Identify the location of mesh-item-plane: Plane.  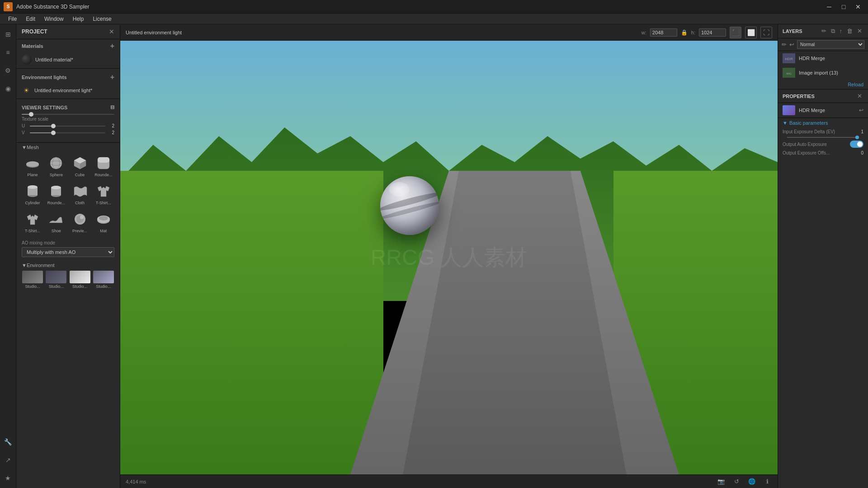
(33, 166).